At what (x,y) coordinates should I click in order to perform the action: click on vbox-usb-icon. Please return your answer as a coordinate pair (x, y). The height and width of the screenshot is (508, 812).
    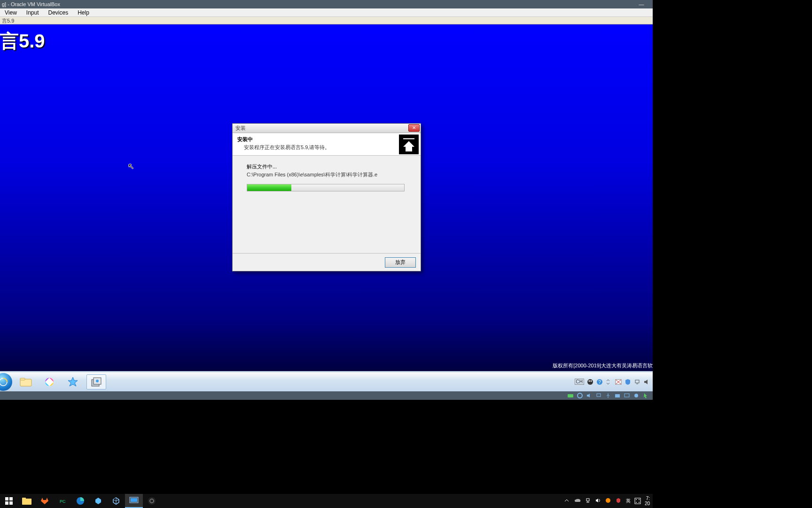
    Looking at the image, I should click on (608, 396).